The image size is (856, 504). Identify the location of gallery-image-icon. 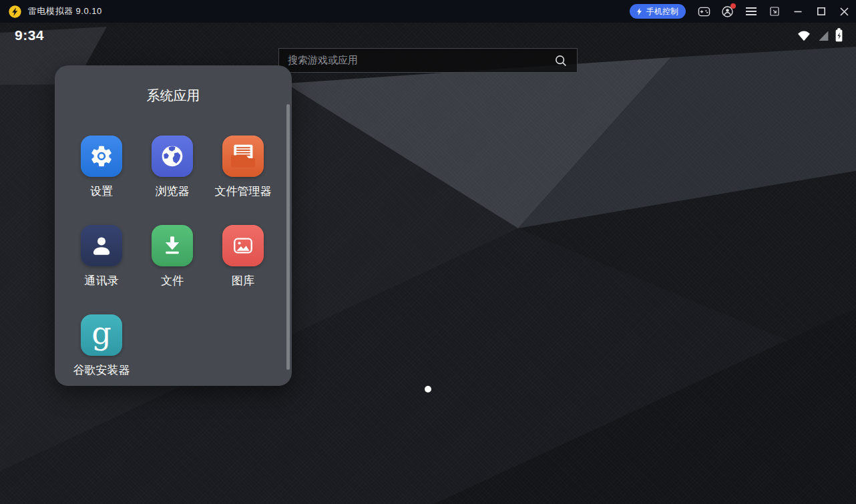
(243, 246).